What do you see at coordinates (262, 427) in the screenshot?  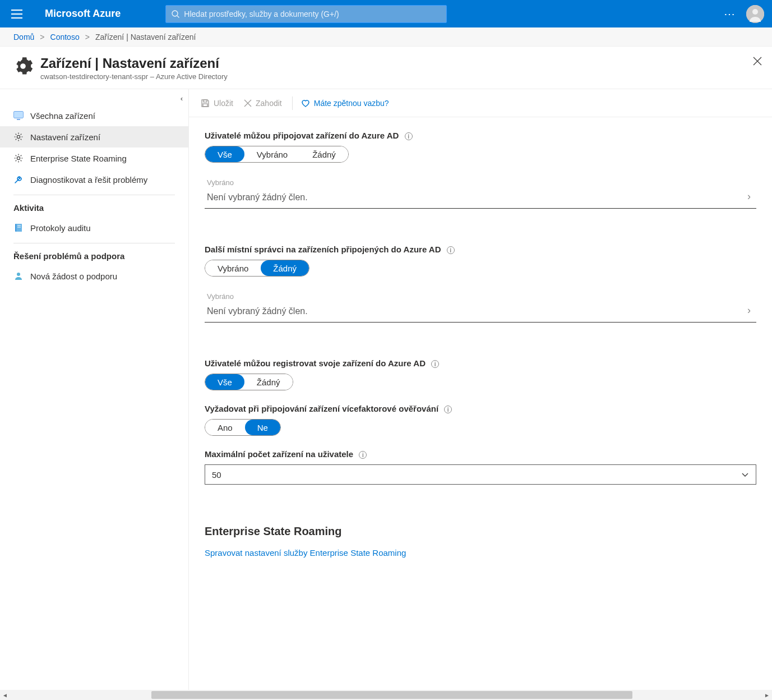 I see `pill-mfa-no: Ne` at bounding box center [262, 427].